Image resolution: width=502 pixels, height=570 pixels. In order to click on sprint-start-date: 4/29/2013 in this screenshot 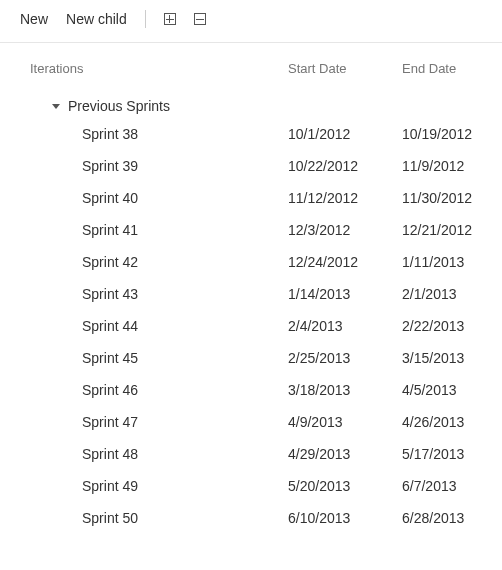, I will do `click(345, 454)`.